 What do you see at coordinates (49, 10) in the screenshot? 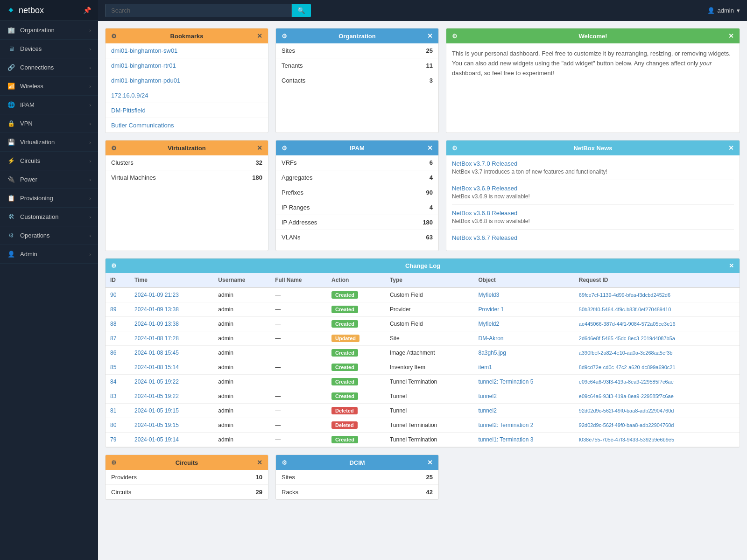
I see `logo-area: ✦ netbox 📌` at bounding box center [49, 10].